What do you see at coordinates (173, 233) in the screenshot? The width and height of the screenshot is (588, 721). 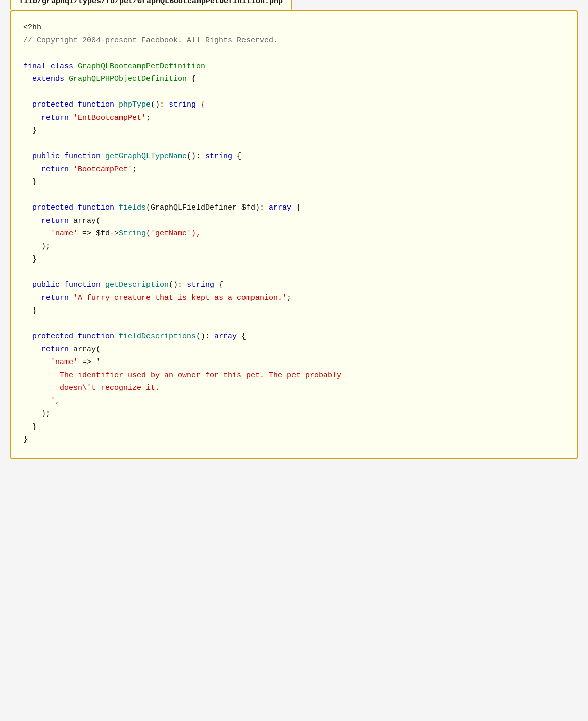 I see `code-token: ('getName'),` at bounding box center [173, 233].